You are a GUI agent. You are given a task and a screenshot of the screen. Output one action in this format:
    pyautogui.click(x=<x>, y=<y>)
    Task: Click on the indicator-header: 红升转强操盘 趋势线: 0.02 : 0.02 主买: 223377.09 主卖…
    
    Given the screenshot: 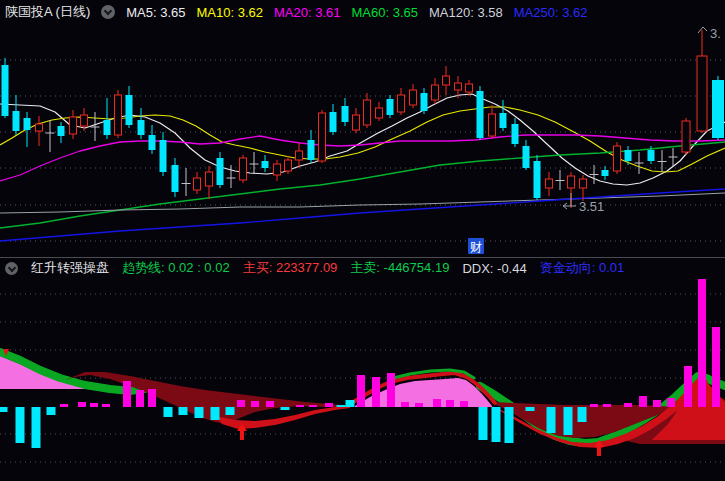 What is the action you would take?
    pyautogui.click(x=362, y=268)
    